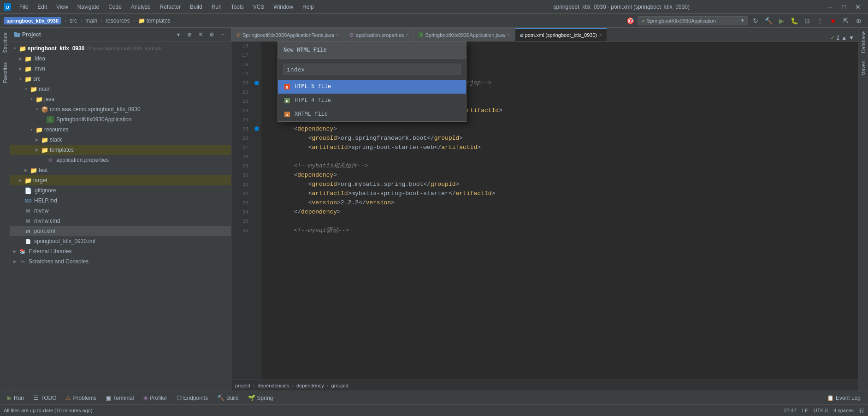 This screenshot has width=868, height=416. I want to click on build-btn: 🔨 Build, so click(228, 398).